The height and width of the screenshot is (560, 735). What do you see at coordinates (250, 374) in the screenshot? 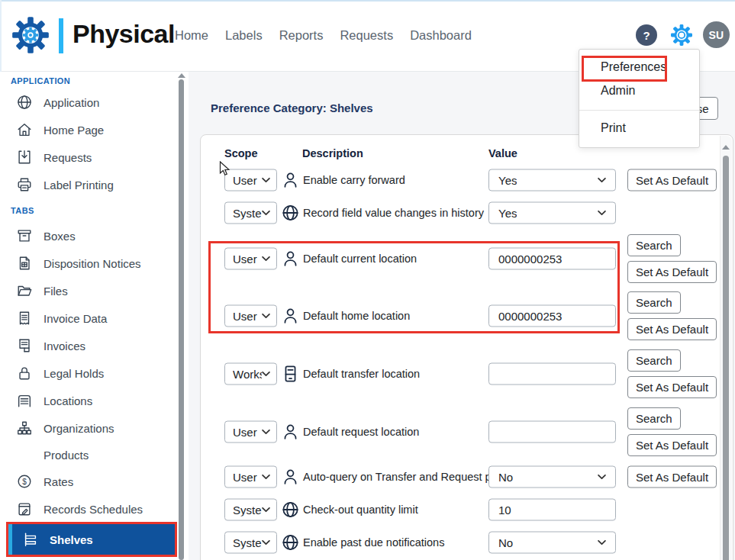
I see `scope-select: Works` at bounding box center [250, 374].